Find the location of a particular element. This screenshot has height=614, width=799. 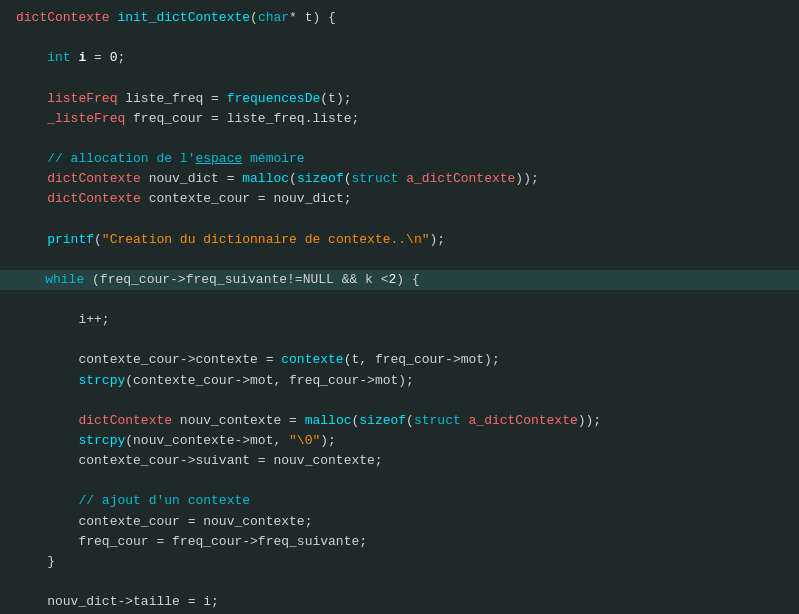

line-text: } is located at coordinates (30, 562).